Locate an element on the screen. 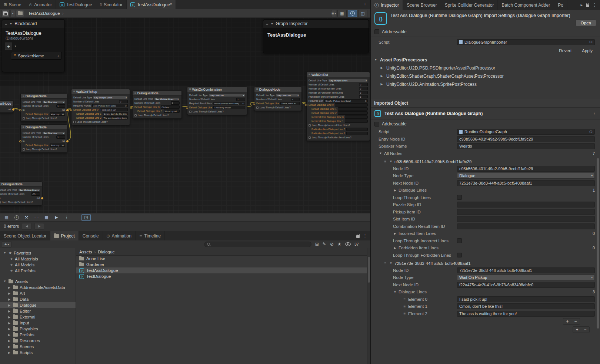 This screenshot has width=600, height=364. node-8-dialoguenode: ≡DialogueNodeDefault Line TypeSay Multip… is located at coordinates (21, 193).